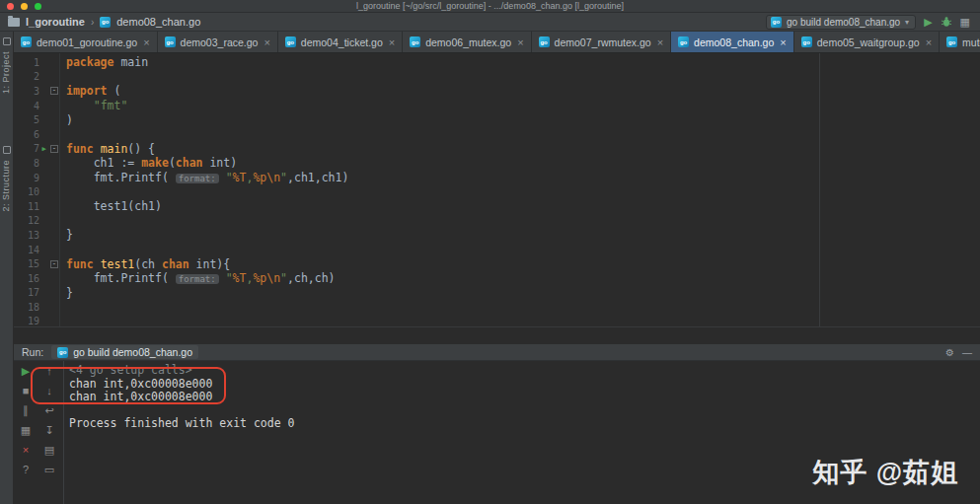  What do you see at coordinates (7, 41) in the screenshot?
I see `project-tool-icon` at bounding box center [7, 41].